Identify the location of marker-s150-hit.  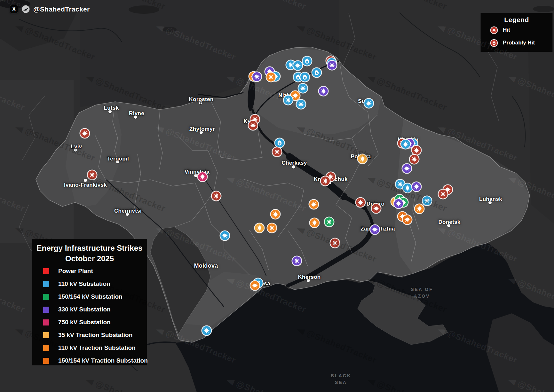
(329, 222).